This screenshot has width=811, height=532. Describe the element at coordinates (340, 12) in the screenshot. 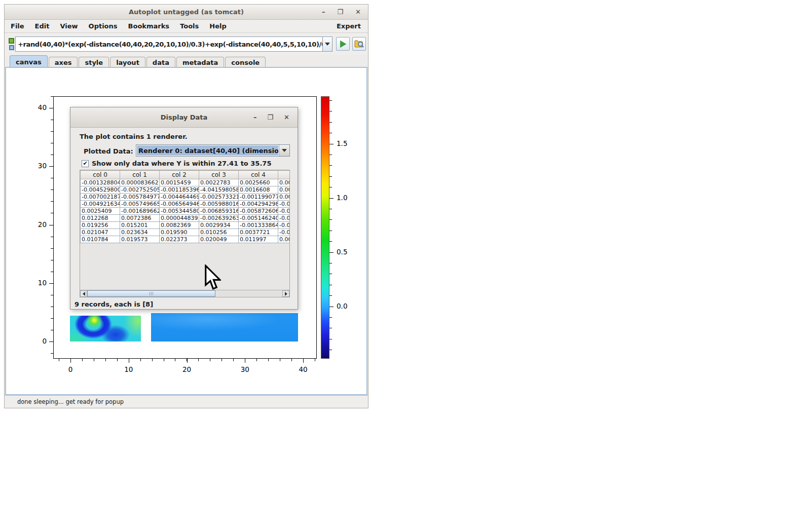

I see `maximize-icon: ❐` at that location.